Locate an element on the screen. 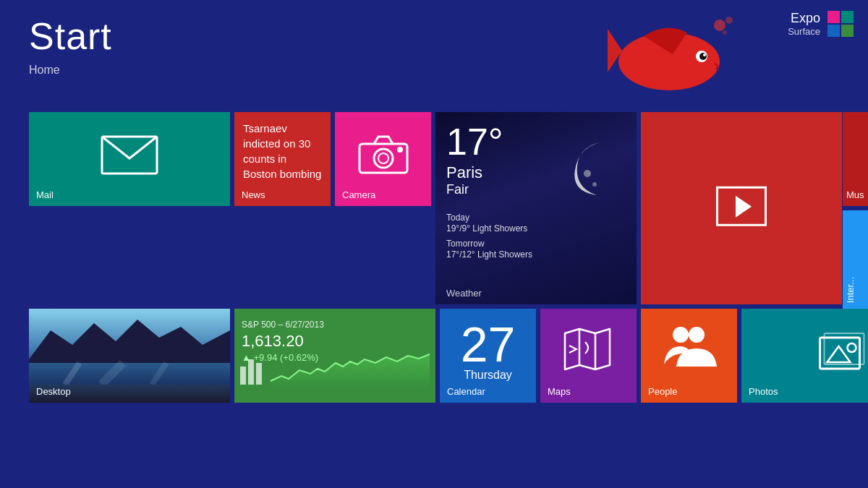  tile-maps: Maps is located at coordinates (589, 356).